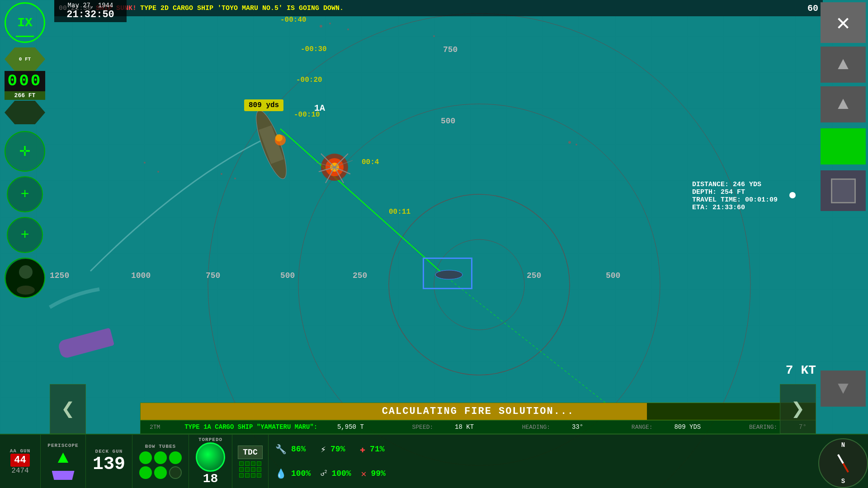 This screenshot has width=868, height=488. What do you see at coordinates (25, 86) in the screenshot?
I see `depth-indicator: 0 FT 000 266 FT` at bounding box center [25, 86].